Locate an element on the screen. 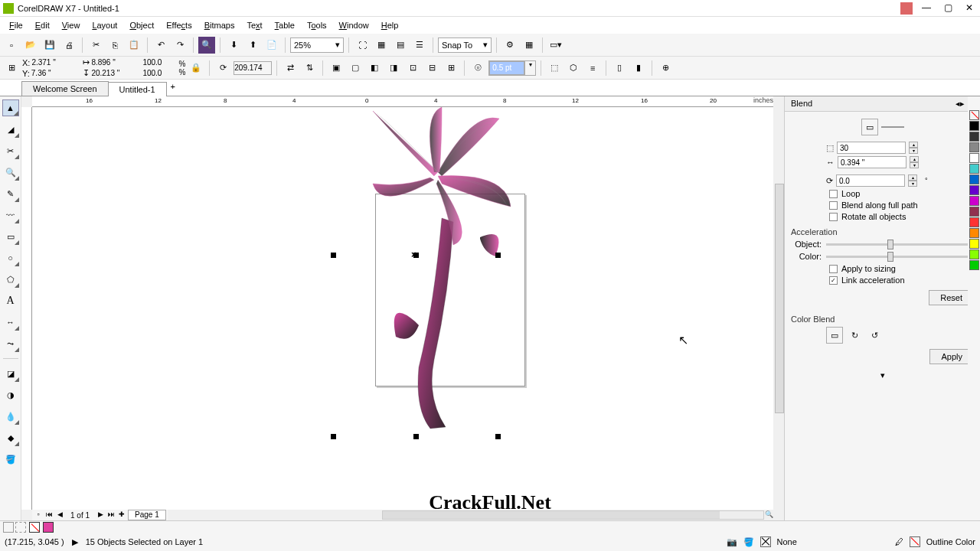 The width and height of the screenshot is (980, 551). page-prev-button: ◀ is located at coordinates (60, 515).